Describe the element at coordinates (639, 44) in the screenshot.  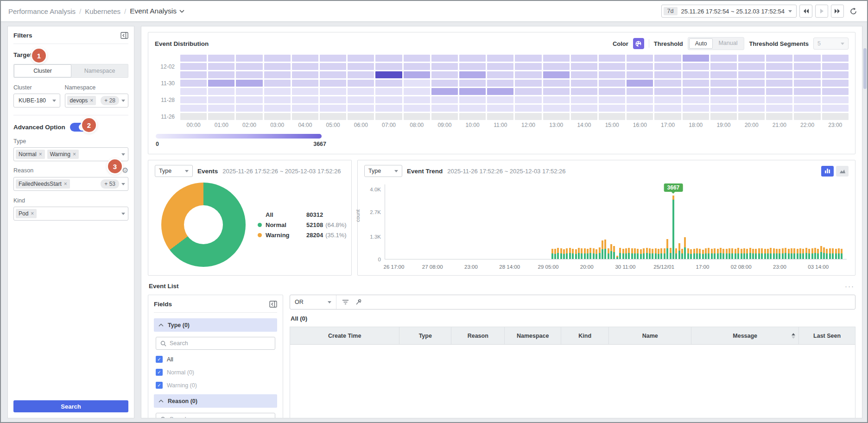
I see `color-palette-button` at that location.